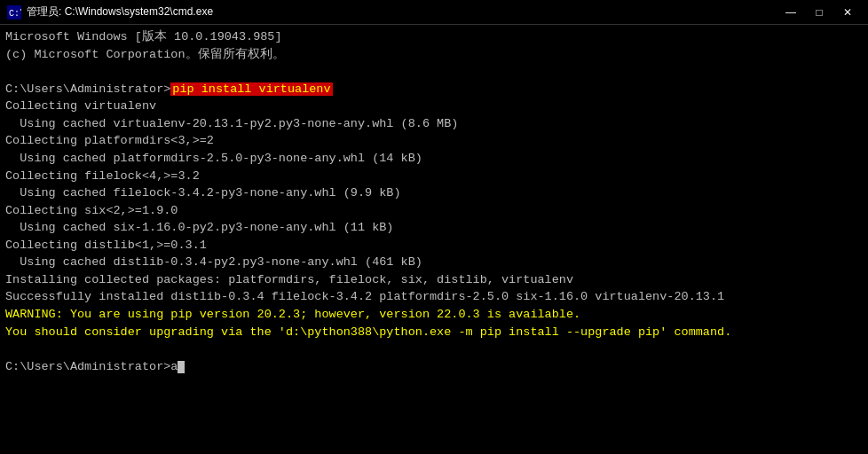  I want to click on line-11: Collecting six<2,>=1.9.0, so click(434, 211).